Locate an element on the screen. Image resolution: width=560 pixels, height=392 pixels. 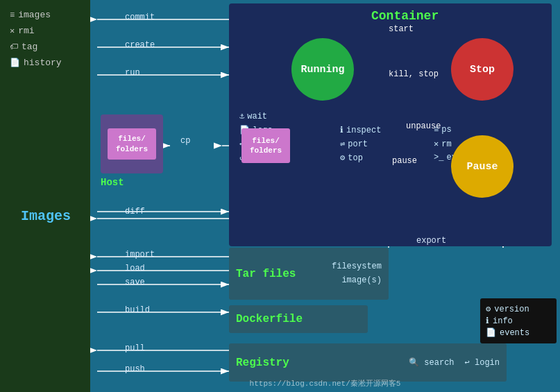
port-icon: ⇌ is located at coordinates (343, 144).